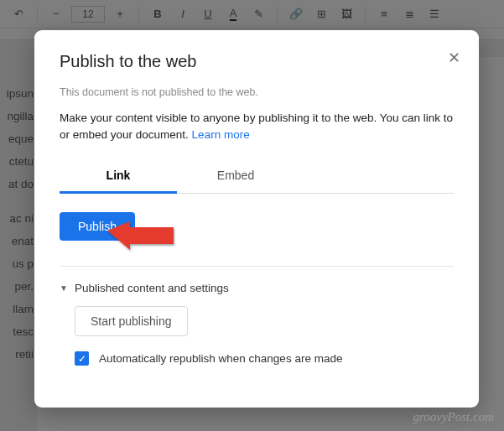 This screenshot has height=431, width=504. What do you see at coordinates (257, 288) in the screenshot?
I see `published-content-toggle: ▼ Published content and settings` at bounding box center [257, 288].